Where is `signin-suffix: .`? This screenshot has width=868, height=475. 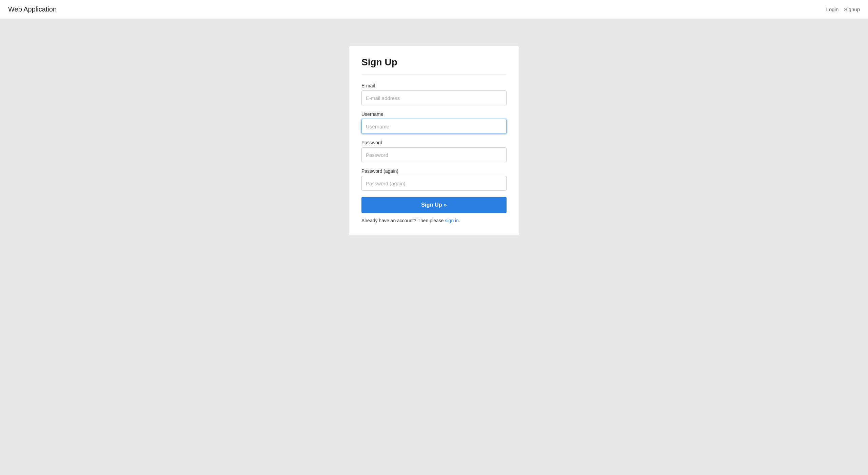 signin-suffix: . is located at coordinates (459, 221).